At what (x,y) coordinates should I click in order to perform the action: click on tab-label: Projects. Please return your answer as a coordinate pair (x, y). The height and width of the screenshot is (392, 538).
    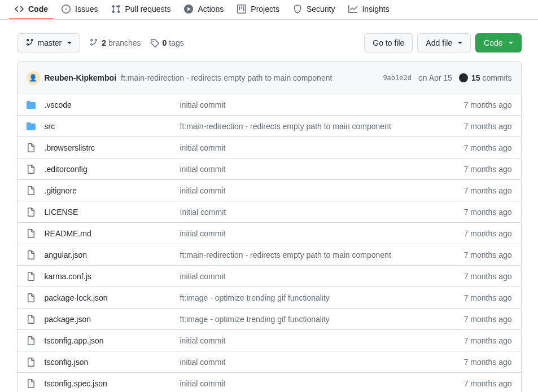
    Looking at the image, I should click on (265, 9).